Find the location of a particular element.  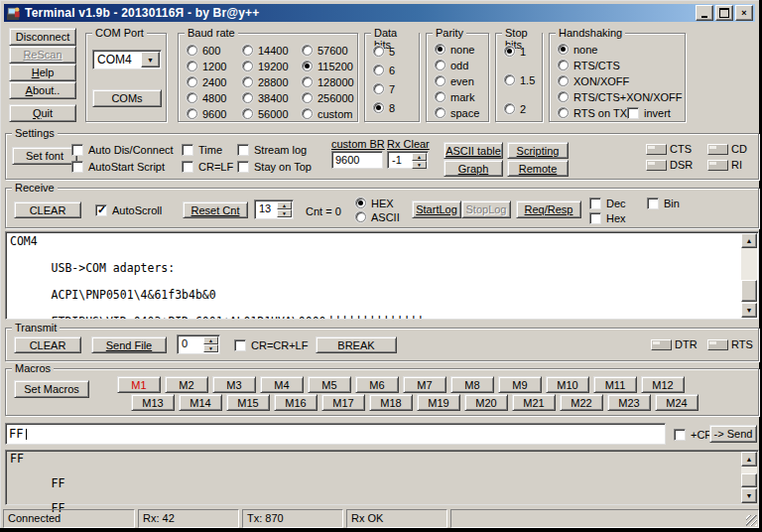

tx-delay-spinner: 0 ▲▼ is located at coordinates (198, 344).